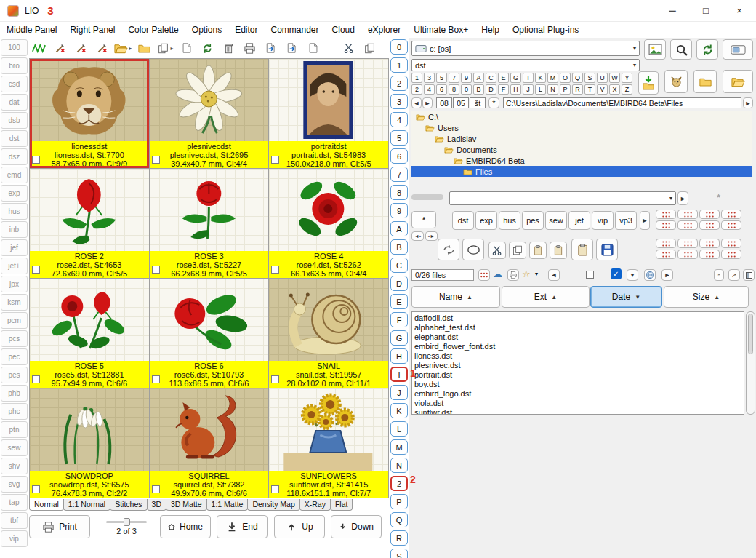  Describe the element at coordinates (15, 102) in the screenshot. I see `format-filter-button: dat` at that location.